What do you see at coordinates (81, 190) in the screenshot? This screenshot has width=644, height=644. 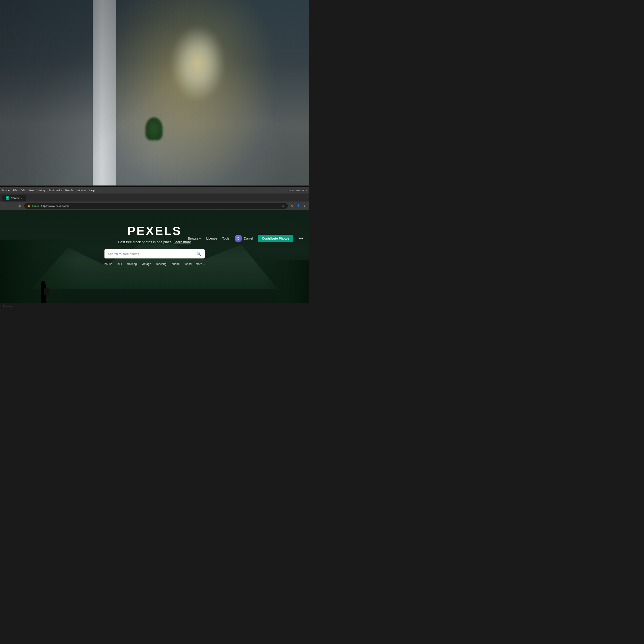 I see `menu-window: Window` at bounding box center [81, 190].